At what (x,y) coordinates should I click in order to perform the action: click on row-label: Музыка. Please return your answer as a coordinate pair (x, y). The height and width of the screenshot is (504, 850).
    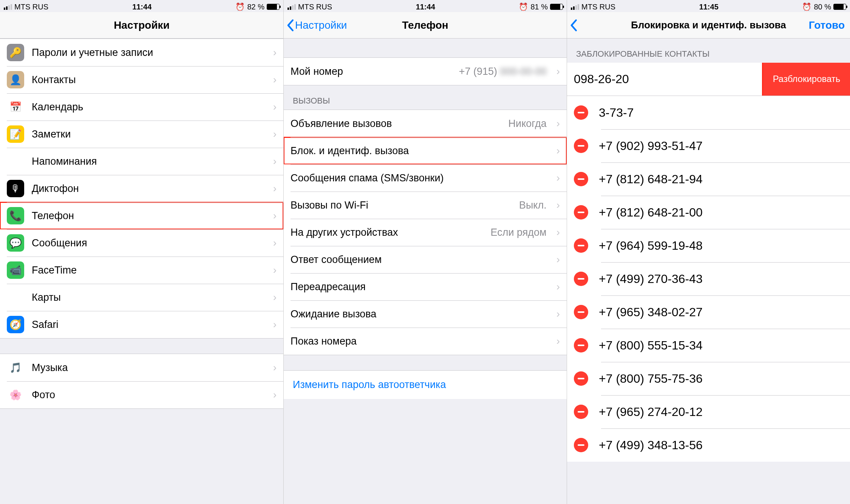
    Looking at the image, I should click on (149, 368).